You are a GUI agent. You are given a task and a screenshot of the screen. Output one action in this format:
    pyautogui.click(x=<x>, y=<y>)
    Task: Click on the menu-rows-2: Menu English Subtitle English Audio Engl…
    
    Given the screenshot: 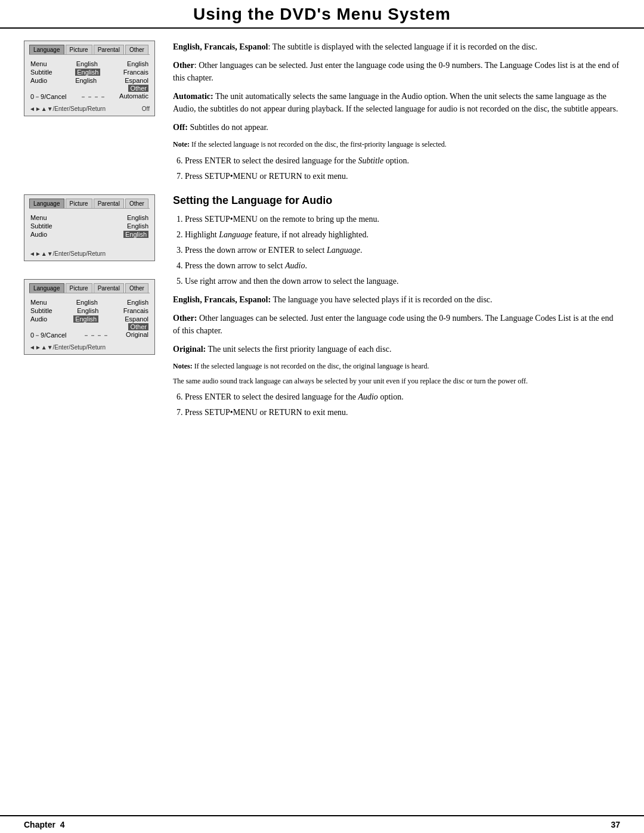 What is the action you would take?
    pyautogui.click(x=89, y=226)
    